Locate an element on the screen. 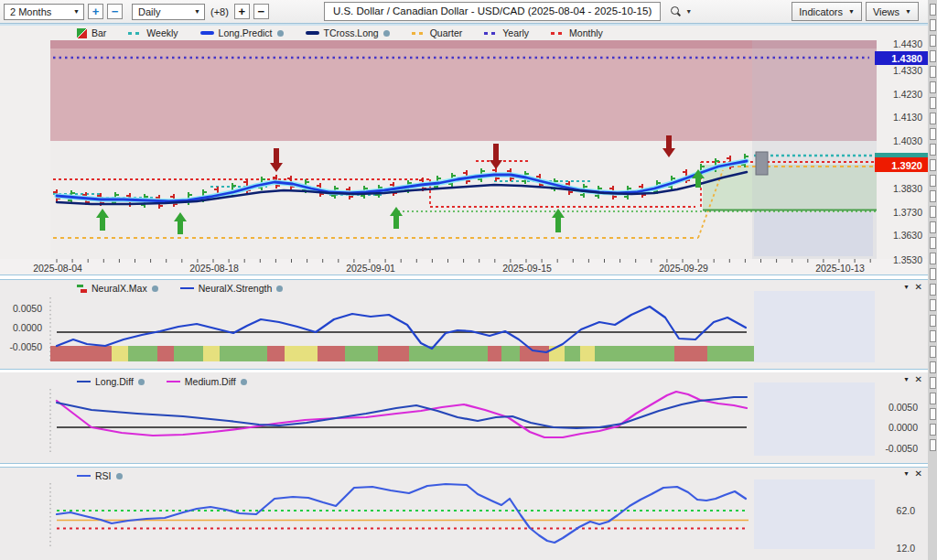 The width and height of the screenshot is (937, 560). legend-item: Bar is located at coordinates (92, 33).